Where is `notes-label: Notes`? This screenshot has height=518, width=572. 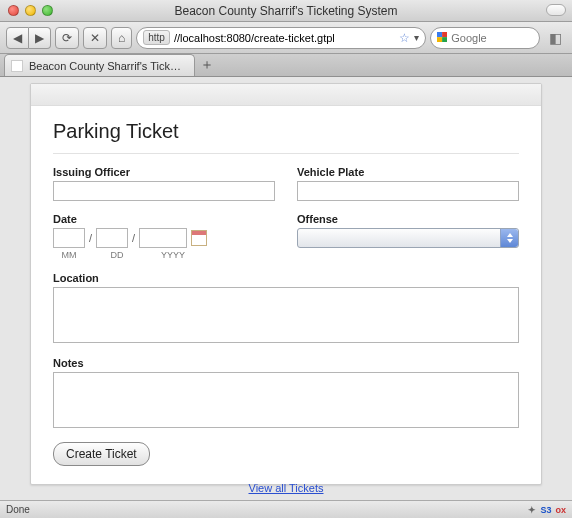
notes-label: Notes is located at coordinates (286, 363).